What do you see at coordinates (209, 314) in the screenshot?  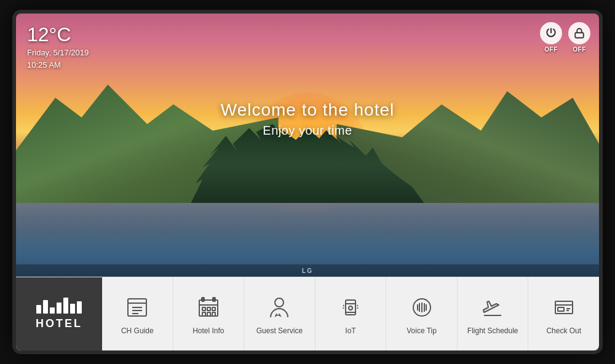 I see `nav-item-hotel-info: Hotel Info` at bounding box center [209, 314].